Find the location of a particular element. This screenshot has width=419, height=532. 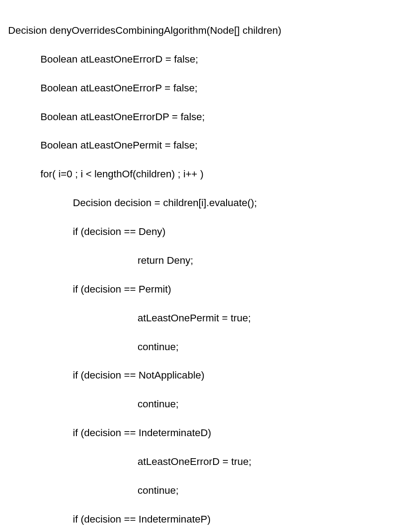

code-line: Boolean atLeastOnePermit = false; is located at coordinates (210, 145).